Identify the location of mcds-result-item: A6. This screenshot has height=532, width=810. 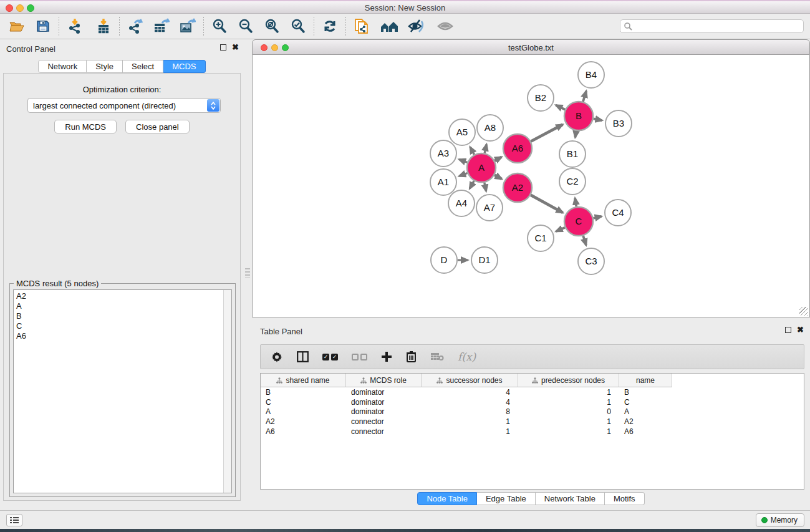
(123, 336).